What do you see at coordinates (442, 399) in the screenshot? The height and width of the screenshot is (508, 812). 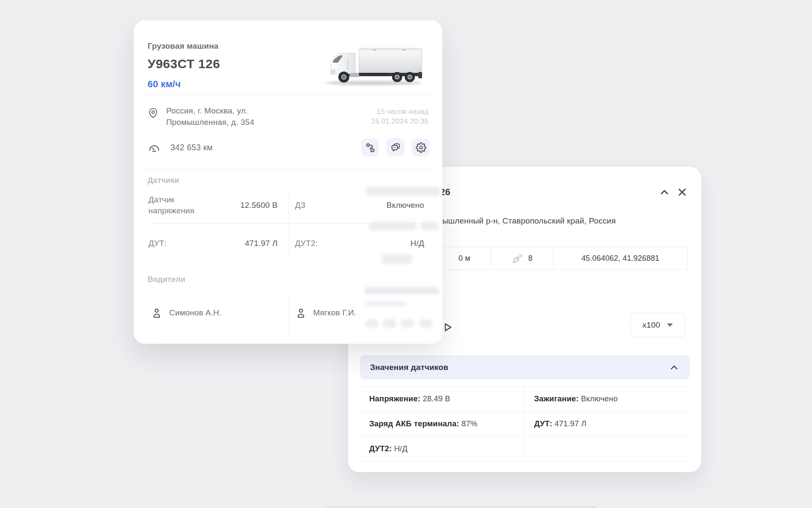 I see `sensor-value-cell: Напряжение: 28.49 В` at bounding box center [442, 399].